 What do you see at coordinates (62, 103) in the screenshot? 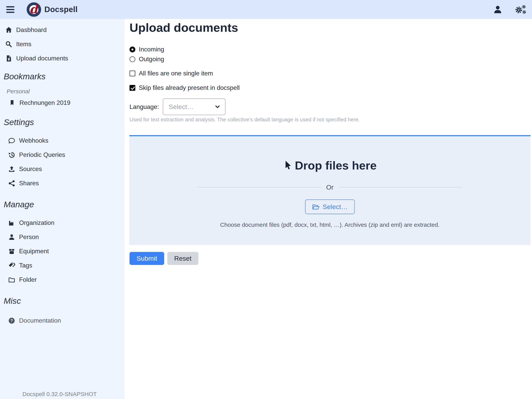
I see `sidebar-item-bookmark-rechnungen-2019: Rechnungen 2019` at bounding box center [62, 103].